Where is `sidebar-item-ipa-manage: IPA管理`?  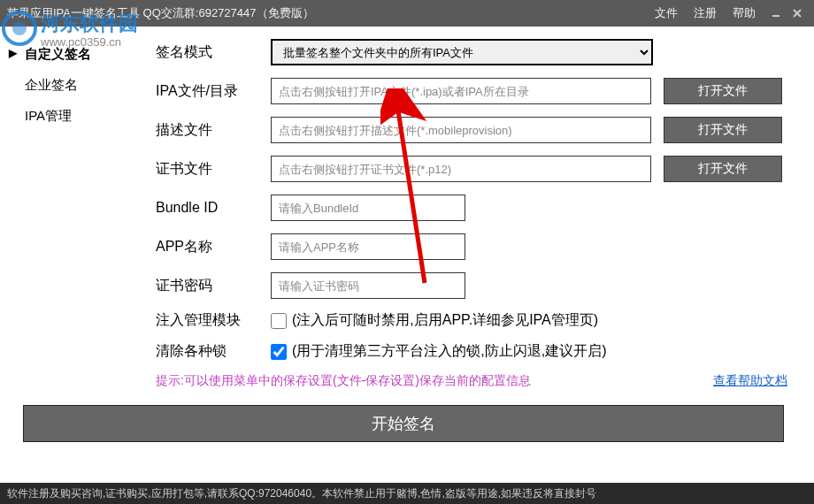
sidebar-item-ipa-manage: IPA管理 is located at coordinates (71, 117).